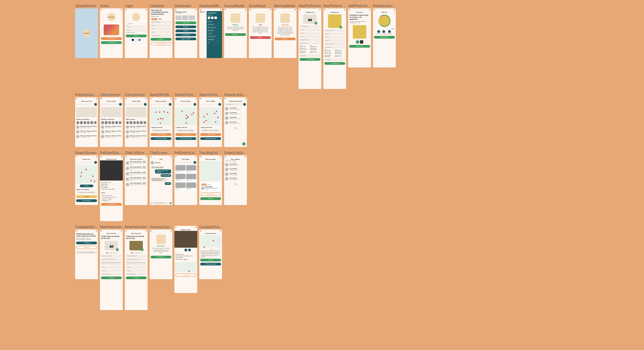 Image resolution: width=644 pixels, height=350 pixels. I want to click on submit-button: ✓ Concluir, so click(136, 278).